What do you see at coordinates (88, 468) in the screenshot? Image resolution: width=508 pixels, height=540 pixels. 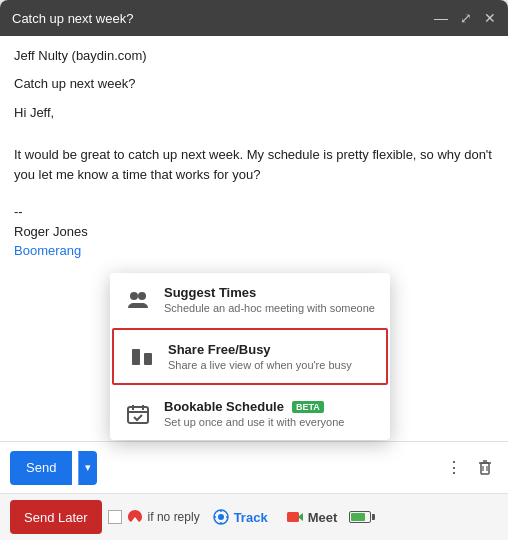 I see `send-dropdown-button: ▾` at bounding box center [88, 468].